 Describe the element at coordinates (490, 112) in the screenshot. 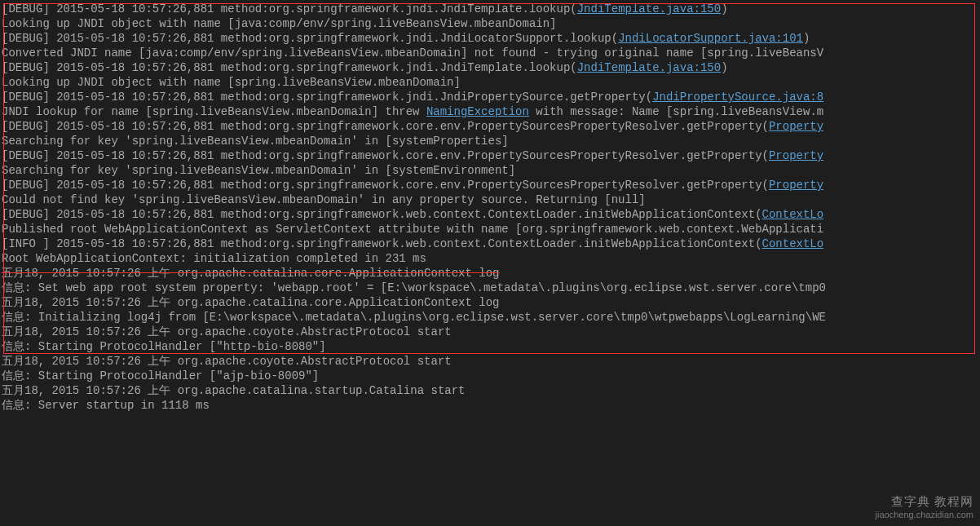

I see `log-line: JNDI lookup for name [spring.liveBeansVi…` at that location.